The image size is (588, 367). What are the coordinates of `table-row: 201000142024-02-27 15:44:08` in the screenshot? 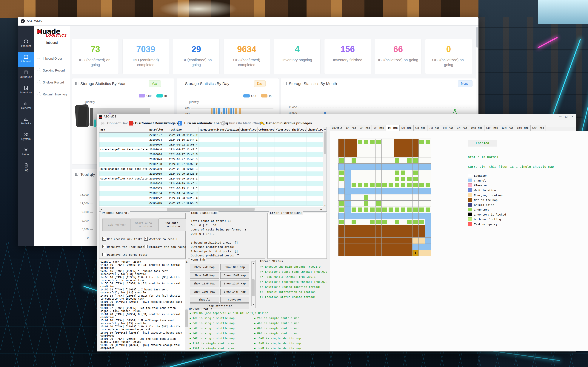 It's located at (211, 154).